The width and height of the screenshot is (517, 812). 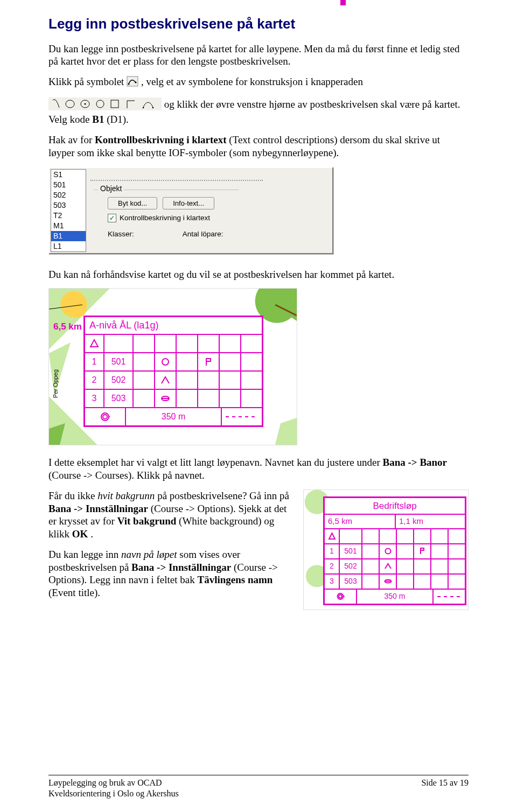 I want to click on page-heading: Legg inn postbeskrivelsene på kartet, so click(x=258, y=24).